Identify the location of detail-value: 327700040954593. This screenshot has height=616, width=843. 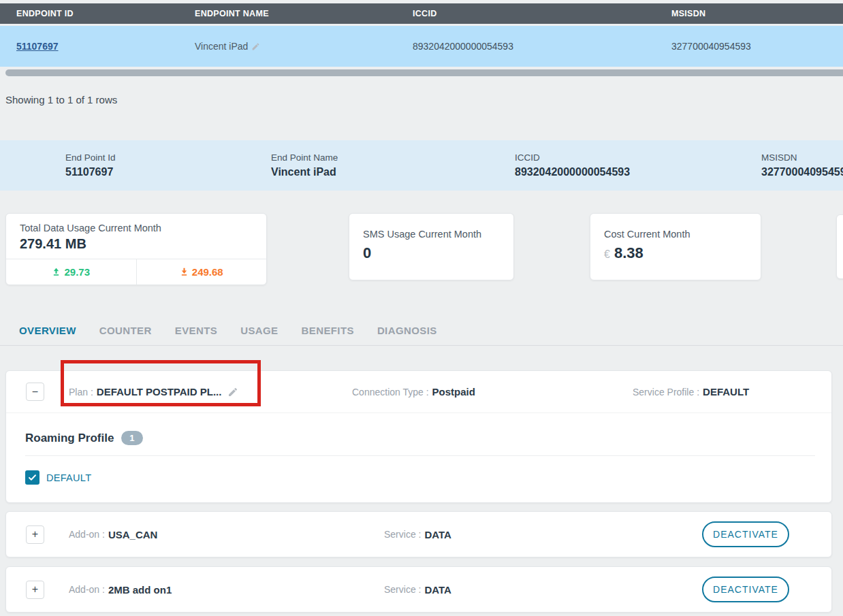
(802, 172).